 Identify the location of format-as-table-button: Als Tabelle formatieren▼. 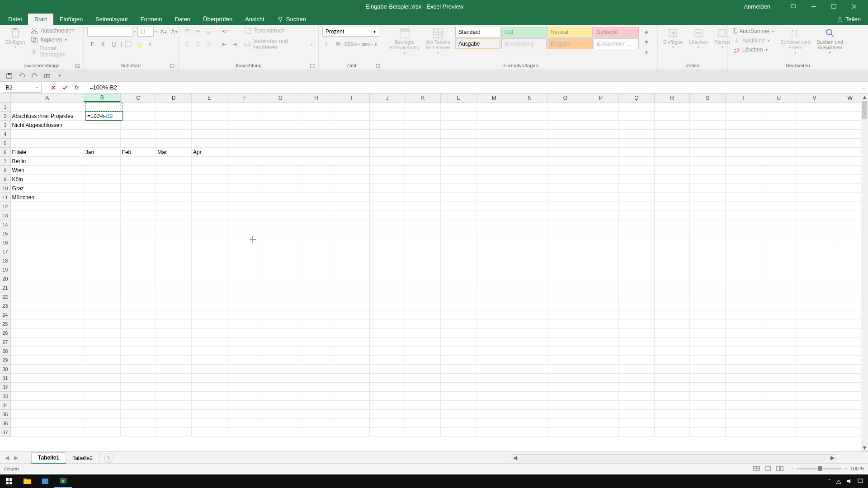
(438, 41).